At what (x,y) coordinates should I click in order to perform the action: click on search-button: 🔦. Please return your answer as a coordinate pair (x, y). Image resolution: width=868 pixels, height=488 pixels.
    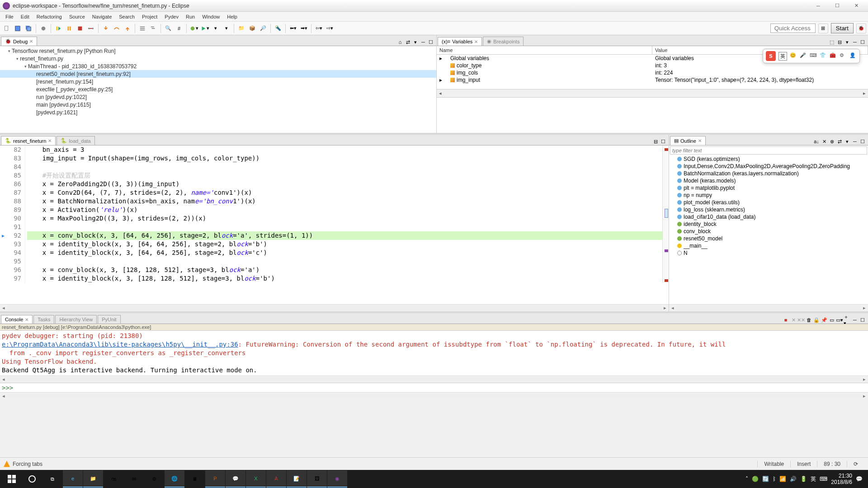
    Looking at the image, I should click on (278, 28).